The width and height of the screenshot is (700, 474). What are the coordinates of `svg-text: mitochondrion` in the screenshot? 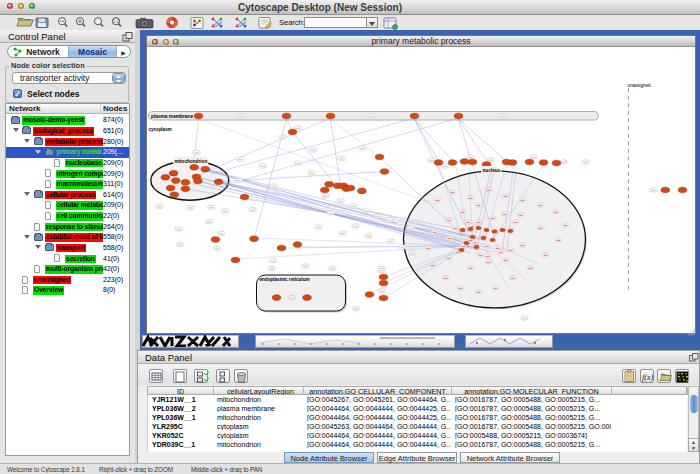 It's located at (192, 162).